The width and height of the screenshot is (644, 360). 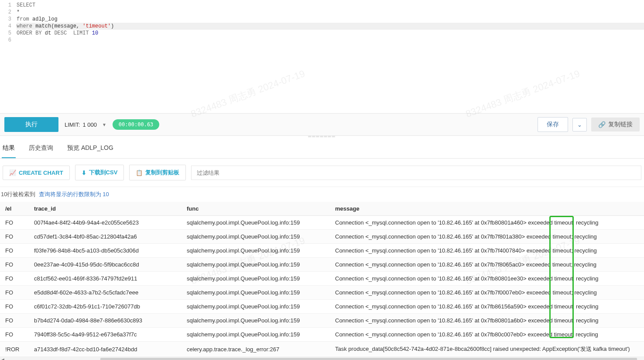 What do you see at coordinates (105, 251) in the screenshot?
I see `cell-trace_id: f03fe796-84b8-4bc5-a103-db5e05c3d06d` at bounding box center [105, 251].